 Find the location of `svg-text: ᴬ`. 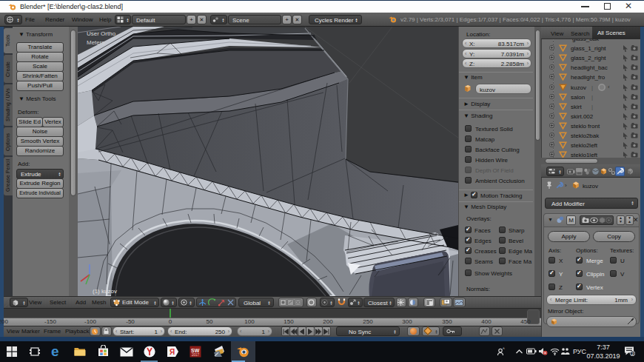

svg-text: ᴬ is located at coordinates (503, 349).